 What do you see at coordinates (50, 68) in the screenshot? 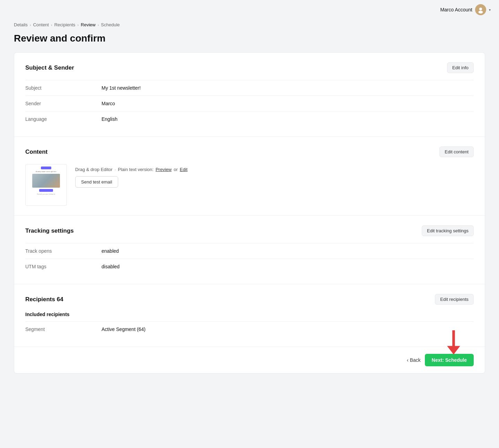
I see `subject-sender-title: Subject & Sender` at bounding box center [50, 68].